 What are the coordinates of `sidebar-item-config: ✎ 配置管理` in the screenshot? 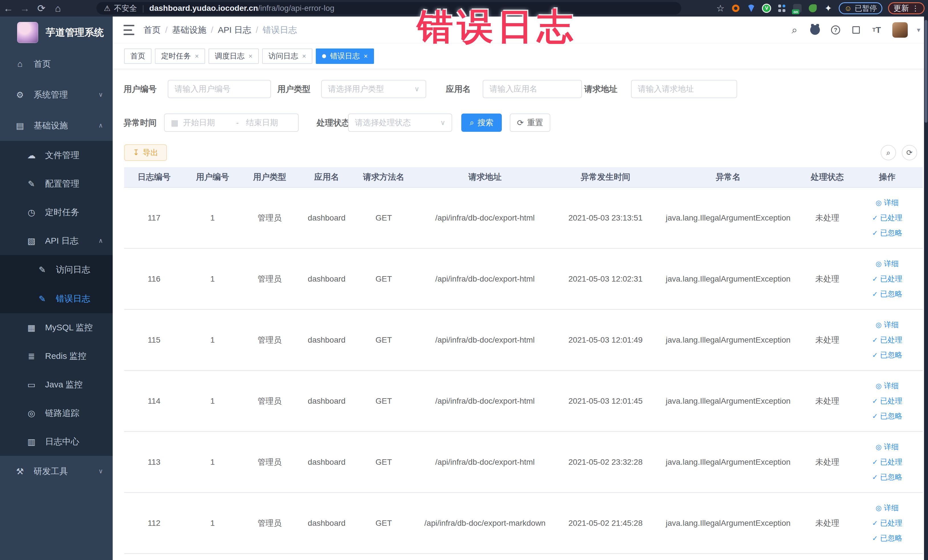 It's located at (56, 184).